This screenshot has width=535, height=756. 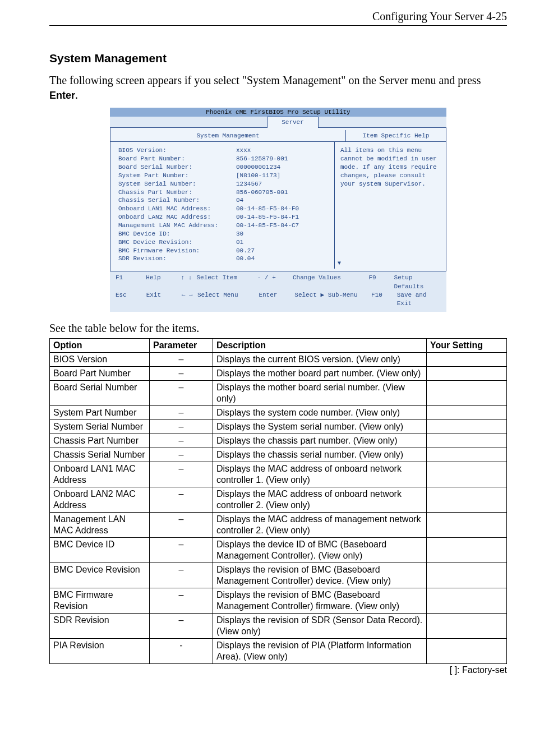 I want to click on bios-kv-row: Chassis Part Number:856-060705-001, so click(x=223, y=193).